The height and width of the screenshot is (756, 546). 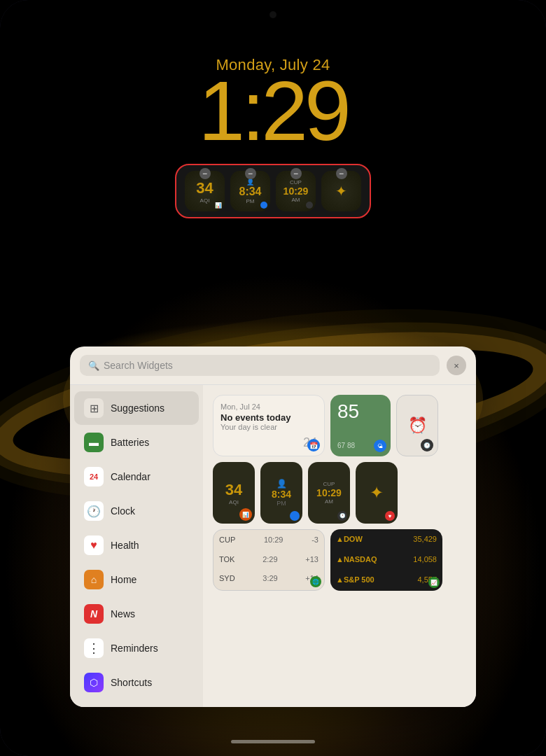 What do you see at coordinates (137, 408) in the screenshot?
I see `sidebar-label-suggestions: Suggestions` at bounding box center [137, 408].